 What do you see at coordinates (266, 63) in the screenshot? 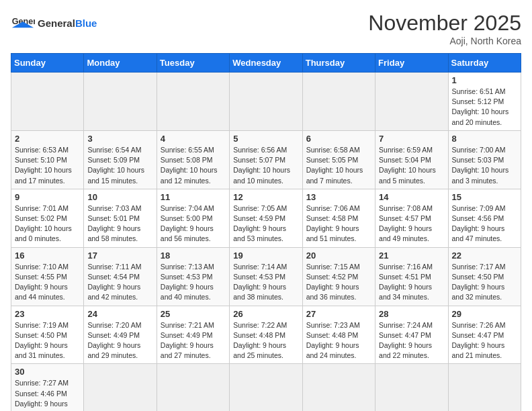
I see `calendar-header-row: SundayMondayTuesdayWednesdayThursdayFrid…` at bounding box center [266, 63].